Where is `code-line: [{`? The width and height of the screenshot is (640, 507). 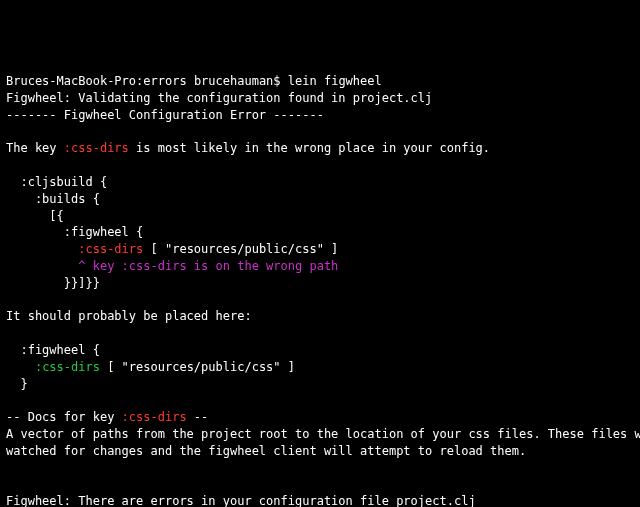 code-line: [{ is located at coordinates (320, 216).